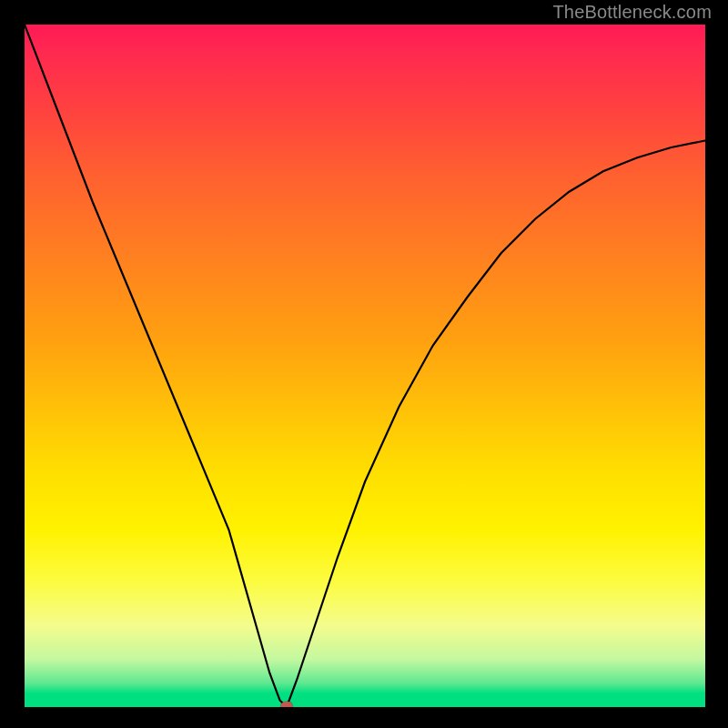 Image resolution: width=728 pixels, height=728 pixels. What do you see at coordinates (286, 704) in the screenshot?
I see `minimum-marker-dot` at bounding box center [286, 704].